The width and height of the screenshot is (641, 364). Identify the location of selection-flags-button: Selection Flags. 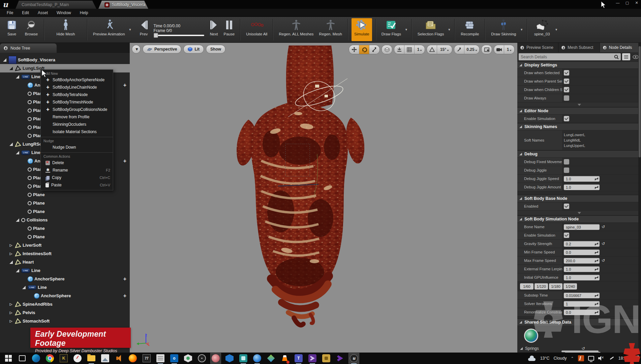
(431, 30).